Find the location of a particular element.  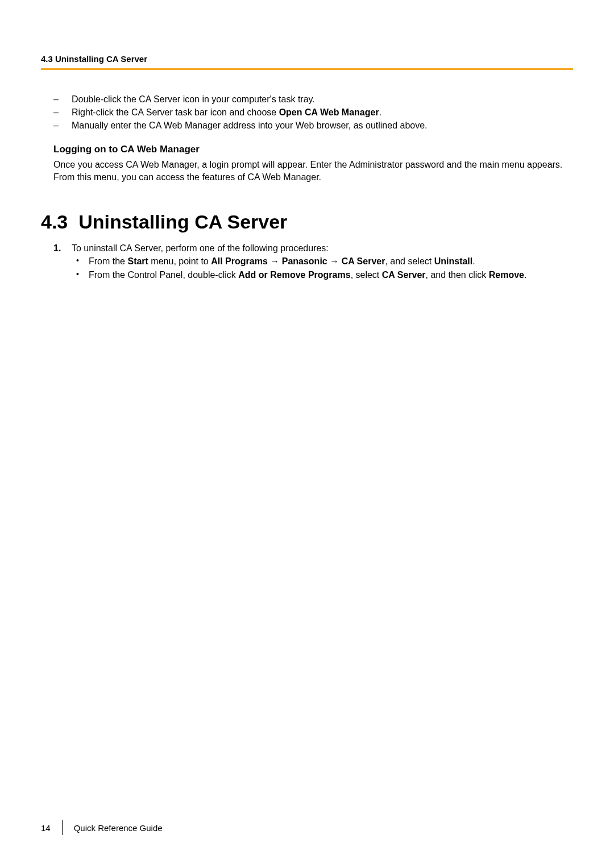

list-item: Manually enter the CA Web Manager addres… is located at coordinates (313, 126).